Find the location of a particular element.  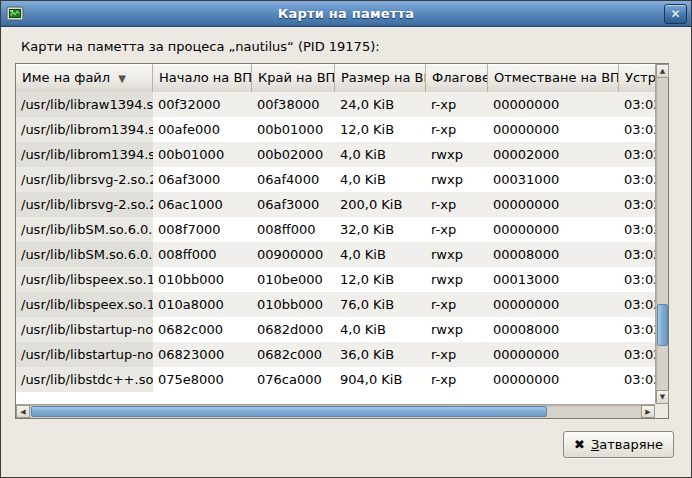

table-row: /usr/lib/libSM.so.6.0.0 008ff000 0090000… is located at coordinates (336, 254).